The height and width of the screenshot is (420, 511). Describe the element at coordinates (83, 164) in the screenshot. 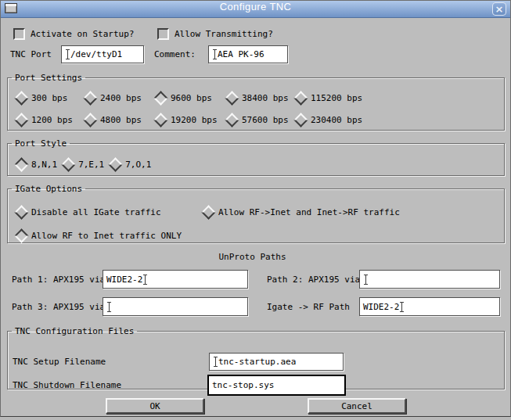

I see `radio-7e1: 7,E,1` at that location.